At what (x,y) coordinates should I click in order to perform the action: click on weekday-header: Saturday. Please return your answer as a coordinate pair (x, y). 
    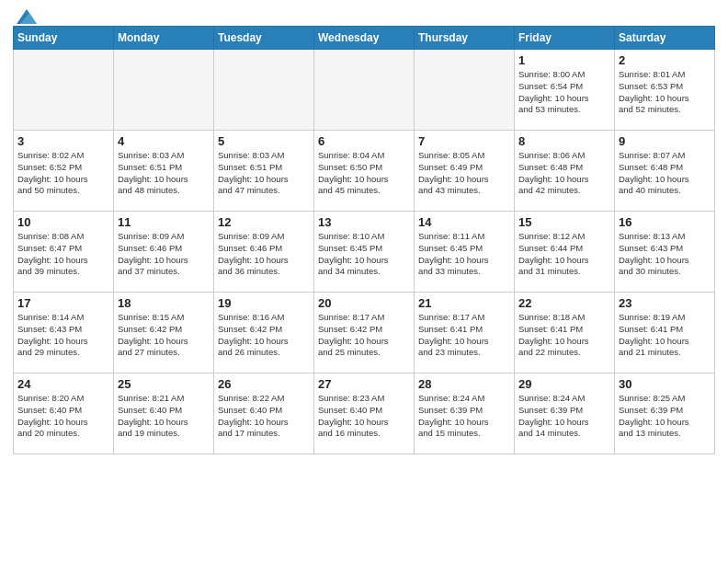
    Looking at the image, I should click on (665, 39).